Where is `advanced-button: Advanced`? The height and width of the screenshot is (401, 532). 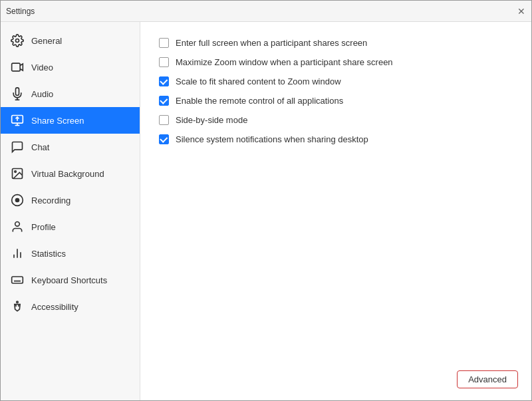
advanced-button: Advanced is located at coordinates (487, 379).